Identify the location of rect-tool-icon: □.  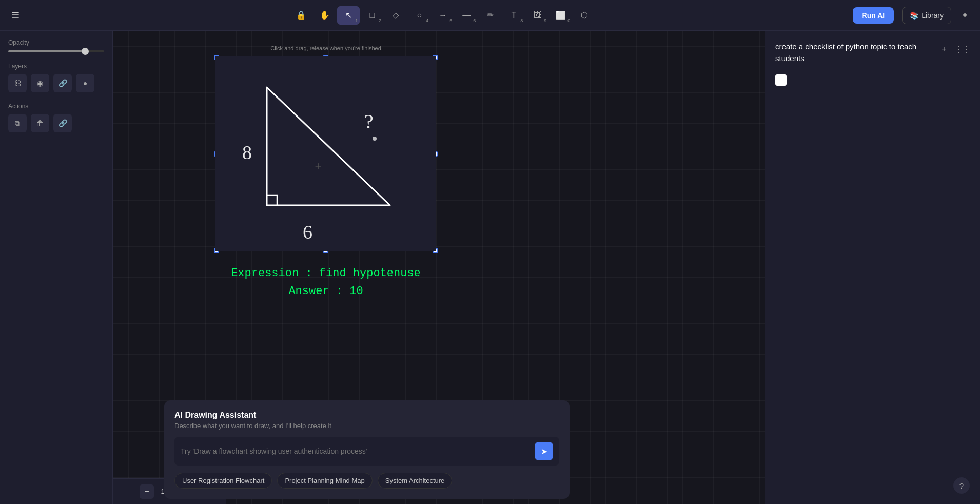
(372, 15).